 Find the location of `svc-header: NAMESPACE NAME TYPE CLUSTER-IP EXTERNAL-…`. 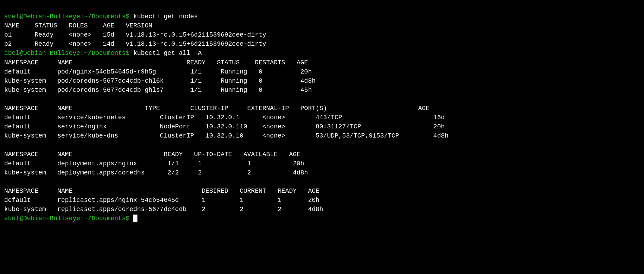

svc-header: NAMESPACE NAME TYPE CLUSTER-IP EXTERNAL-… is located at coordinates (217, 108).